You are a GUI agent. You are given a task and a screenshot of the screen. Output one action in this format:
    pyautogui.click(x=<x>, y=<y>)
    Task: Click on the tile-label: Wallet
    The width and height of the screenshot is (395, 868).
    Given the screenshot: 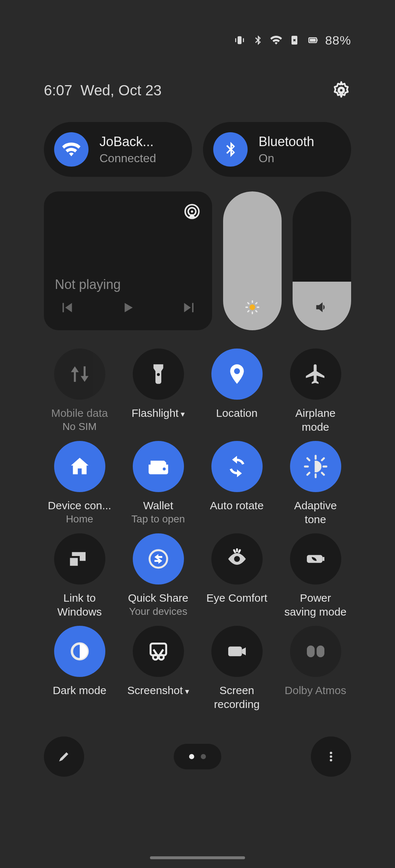 What is the action you would take?
    pyautogui.click(x=158, y=506)
    